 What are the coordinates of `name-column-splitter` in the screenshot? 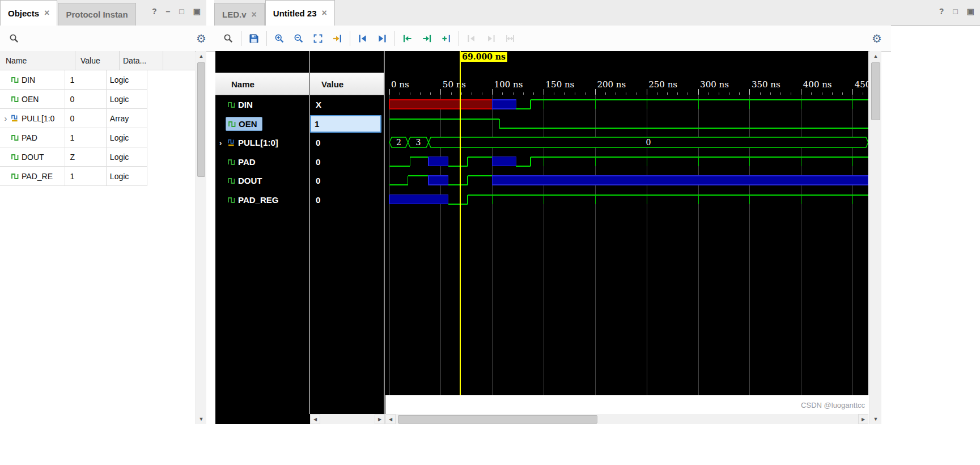 It's located at (309, 232).